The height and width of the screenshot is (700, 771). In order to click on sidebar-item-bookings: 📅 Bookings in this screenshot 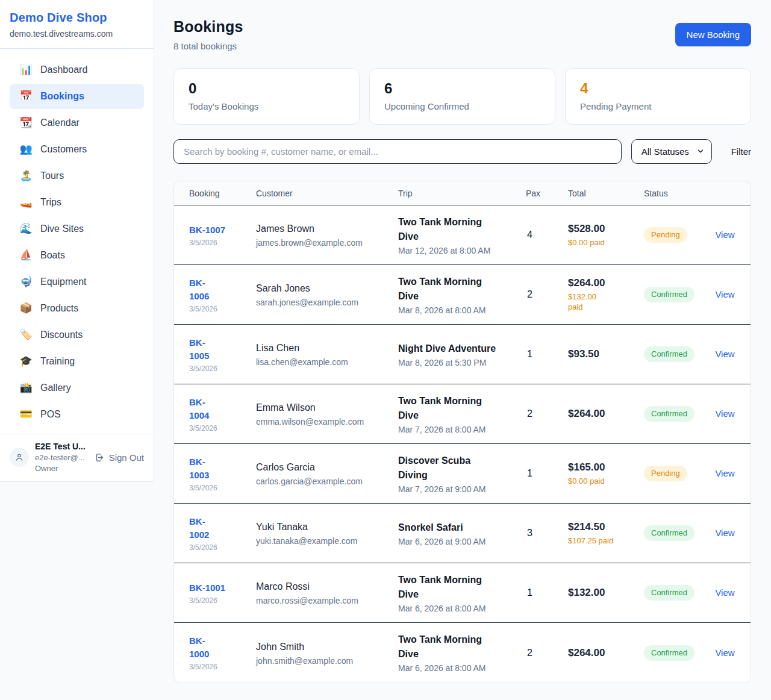, I will do `click(77, 96)`.